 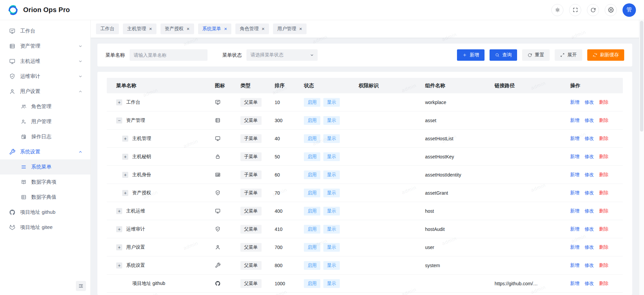 I want to click on type-tag: 父菜单, so click(x=251, y=247).